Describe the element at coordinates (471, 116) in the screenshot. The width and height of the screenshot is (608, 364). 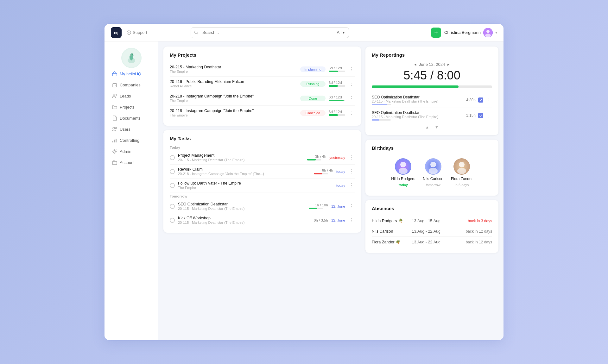
I see `report-time: 1:15h` at that location.